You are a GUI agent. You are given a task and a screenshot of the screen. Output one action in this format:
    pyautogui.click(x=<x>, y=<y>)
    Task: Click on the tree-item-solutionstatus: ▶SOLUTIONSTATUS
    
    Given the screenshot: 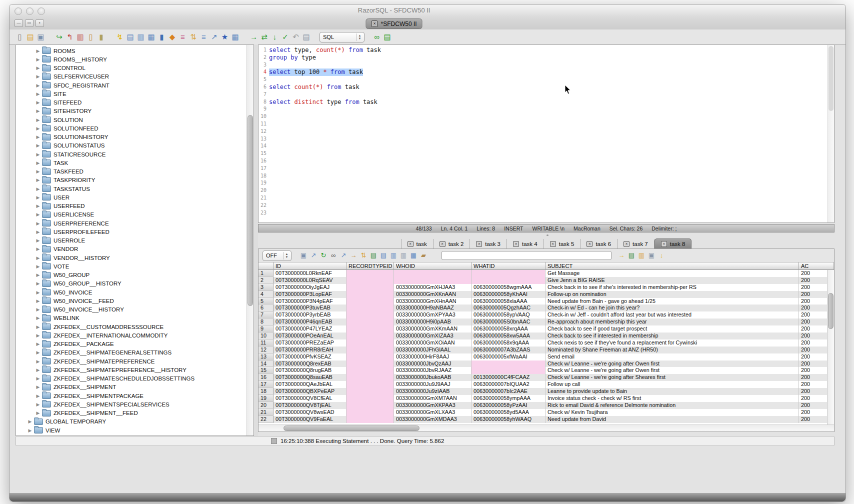 What is the action you would take?
    pyautogui.click(x=132, y=146)
    